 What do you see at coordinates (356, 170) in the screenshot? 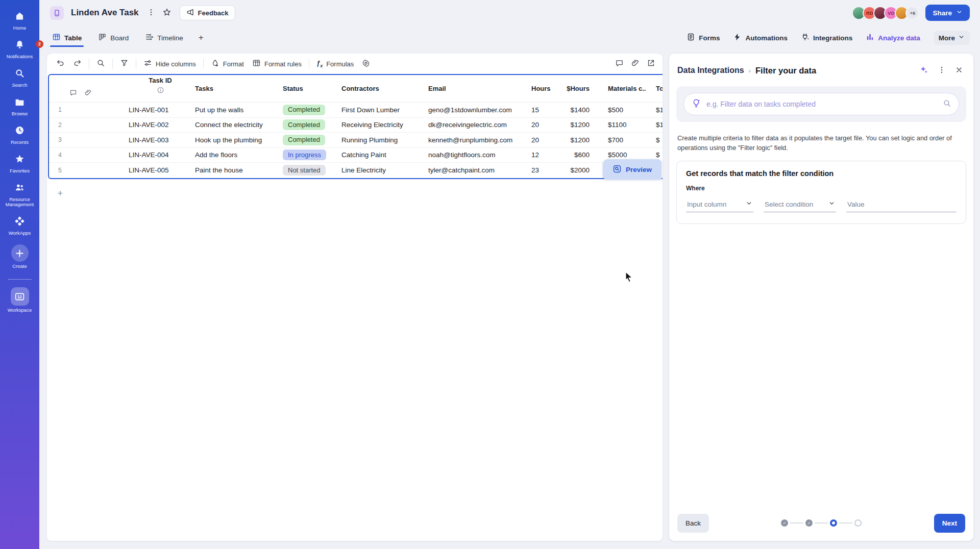
I see `table-row: 5LIN-AVE-005Paint the houseNot startedLi…` at bounding box center [356, 170].